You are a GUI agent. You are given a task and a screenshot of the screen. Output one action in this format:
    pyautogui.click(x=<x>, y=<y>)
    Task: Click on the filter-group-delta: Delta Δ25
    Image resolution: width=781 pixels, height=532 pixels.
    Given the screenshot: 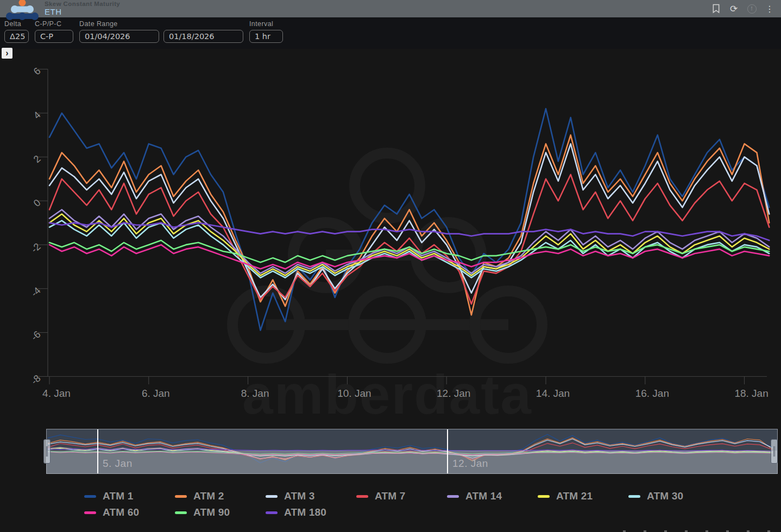 What is the action you would take?
    pyautogui.click(x=16, y=31)
    